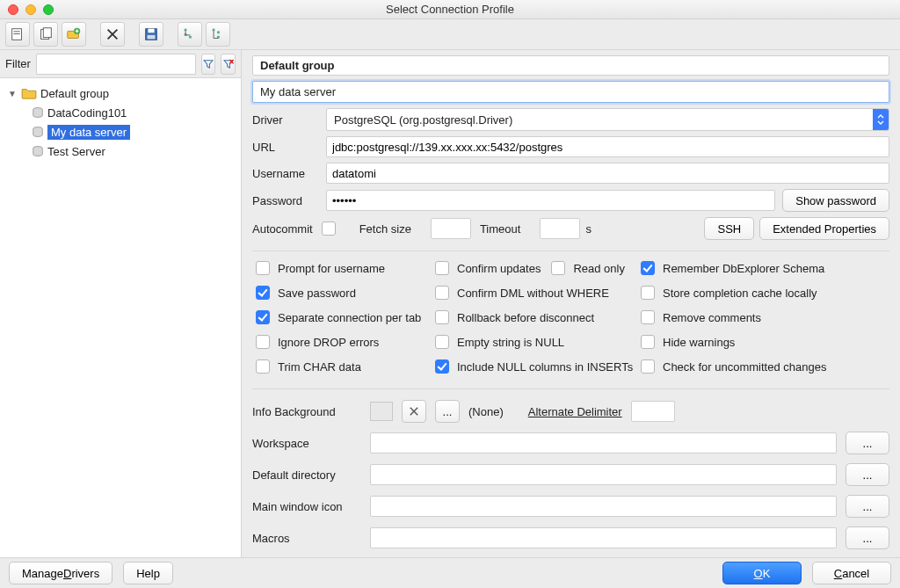 Image resolution: width=900 pixels, height=588 pixels. Describe the element at coordinates (603, 443) in the screenshot. I see `workspace-field` at that location.